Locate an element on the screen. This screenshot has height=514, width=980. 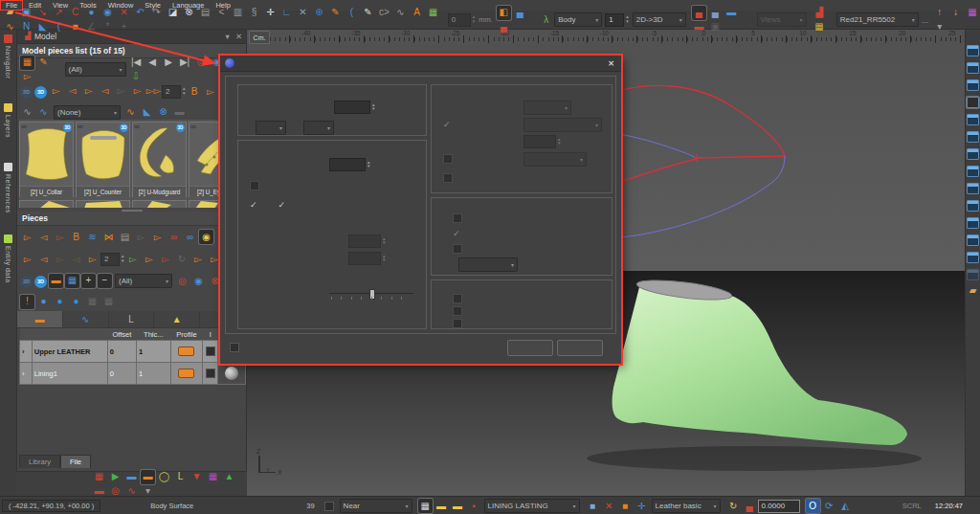
flag-icon: ▶ is located at coordinates (115, 477).